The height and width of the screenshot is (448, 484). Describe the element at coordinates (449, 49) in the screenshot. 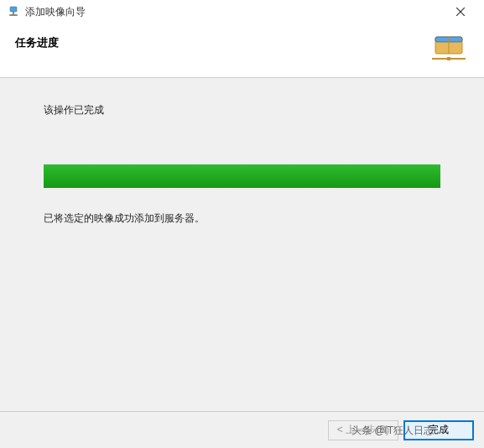

I see `package-icon` at that location.